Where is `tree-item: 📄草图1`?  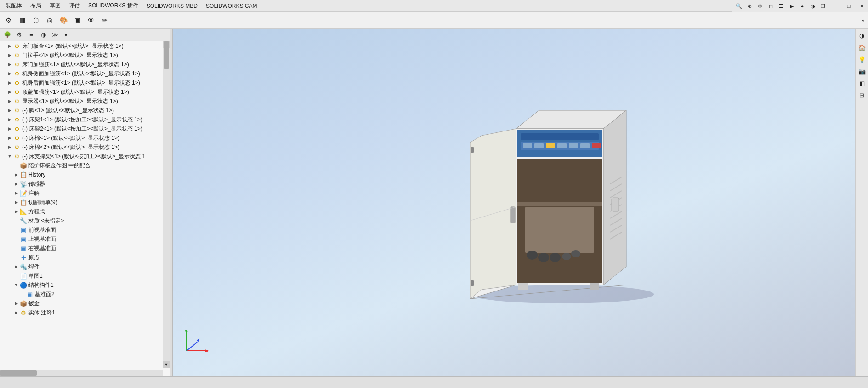 tree-item: 📄草图1 is located at coordinates (85, 276).